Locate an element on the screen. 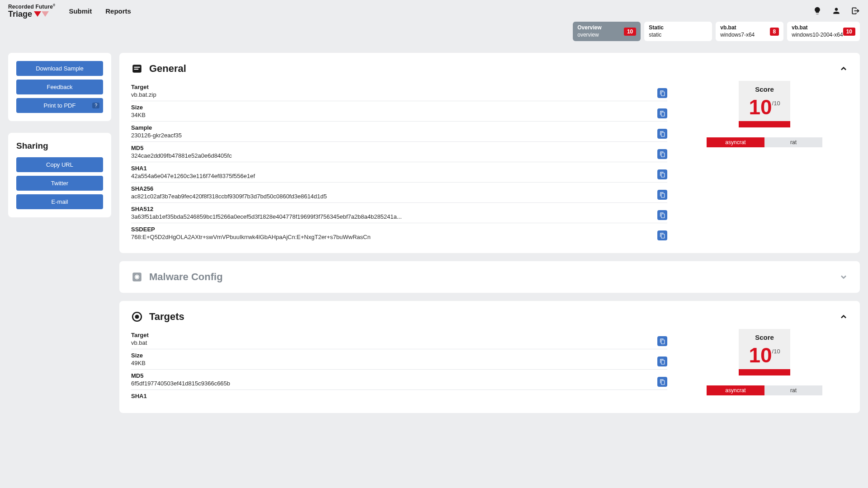  field-label: SHA512 is located at coordinates (392, 209).